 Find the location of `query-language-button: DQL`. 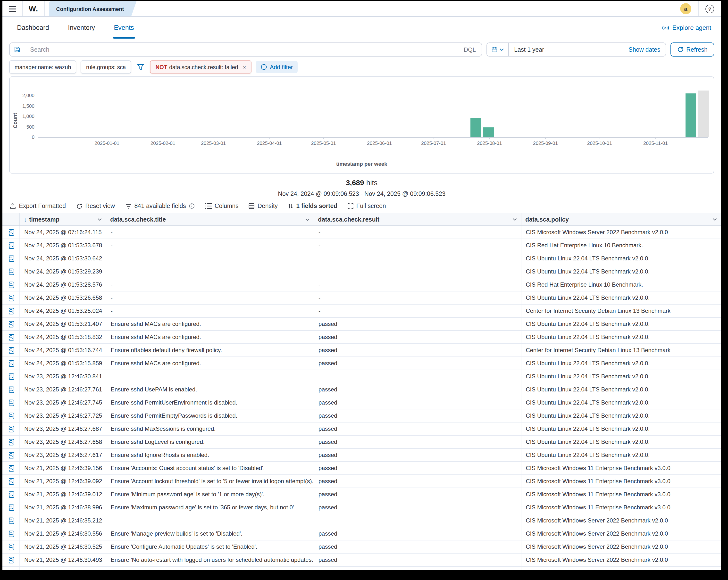

query-language-button: DQL is located at coordinates (470, 50).